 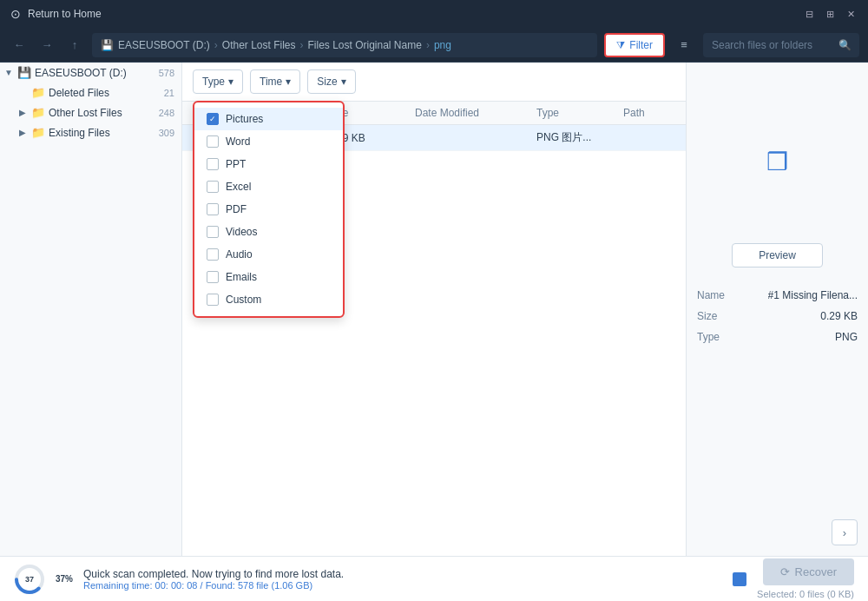 What do you see at coordinates (240, 254) in the screenshot?
I see `dropdown-label-6: Audio` at bounding box center [240, 254].